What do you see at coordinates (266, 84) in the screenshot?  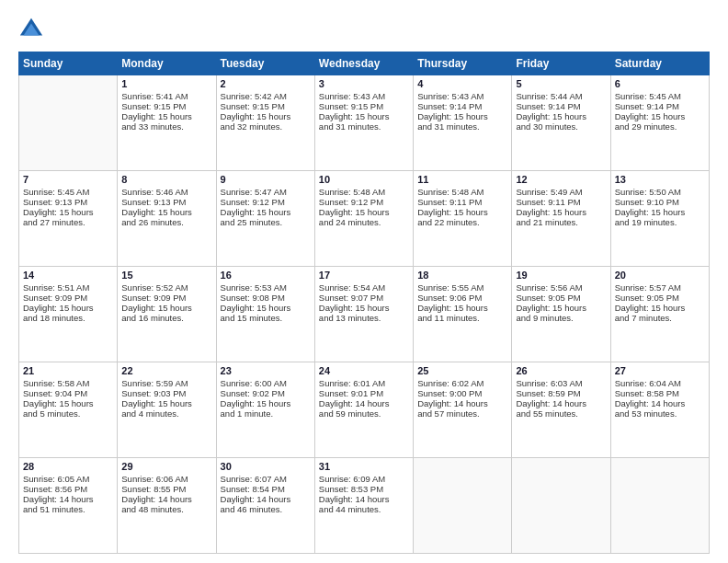 I see `day-number: 2` at bounding box center [266, 84].